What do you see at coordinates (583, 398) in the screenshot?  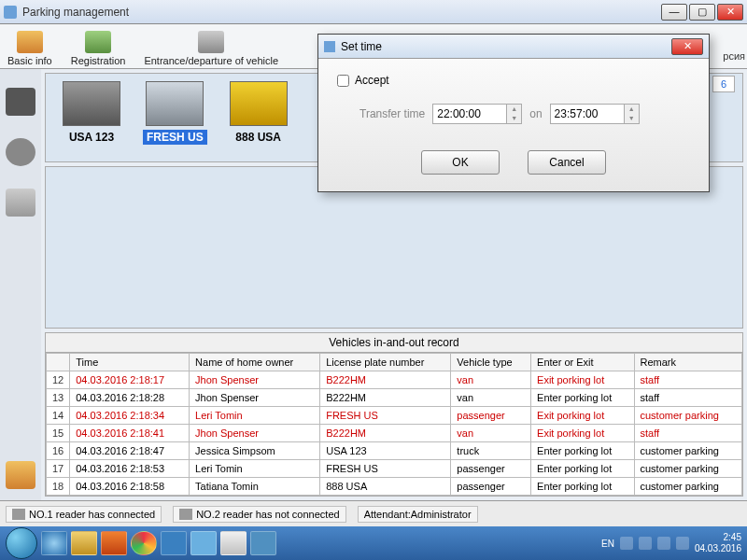 I see `cell: Enter porking lot` at bounding box center [583, 398].